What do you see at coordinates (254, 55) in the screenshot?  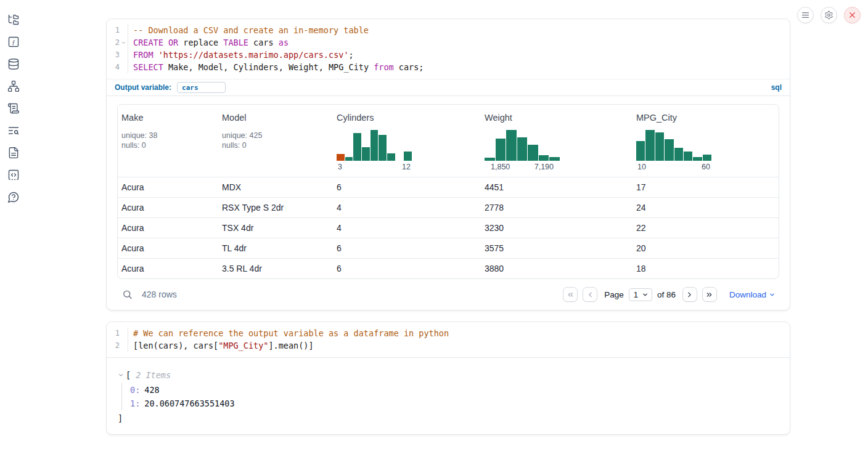 I see `token-str: 'https://datasets.marimo.app/cars.csv'` at bounding box center [254, 55].